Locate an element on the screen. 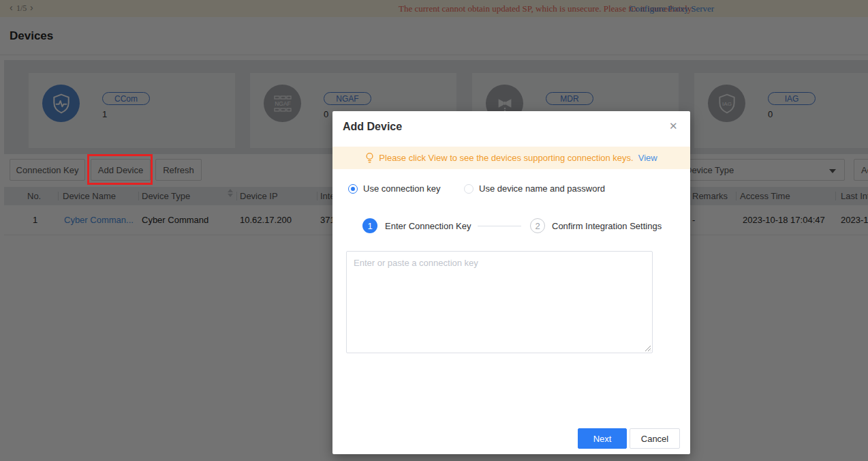  step-2-label: Confirm Integration Settings is located at coordinates (606, 226).